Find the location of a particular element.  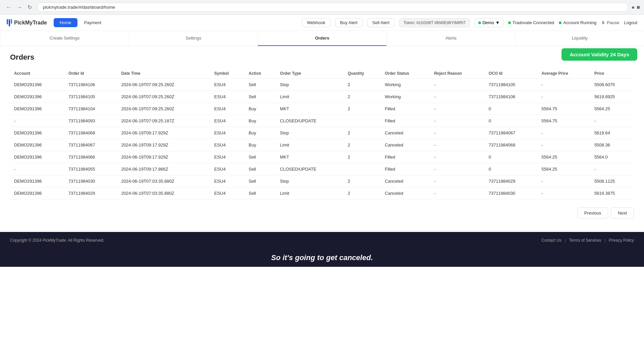

cell-r5-c11: 5508.36 is located at coordinates (612, 145).